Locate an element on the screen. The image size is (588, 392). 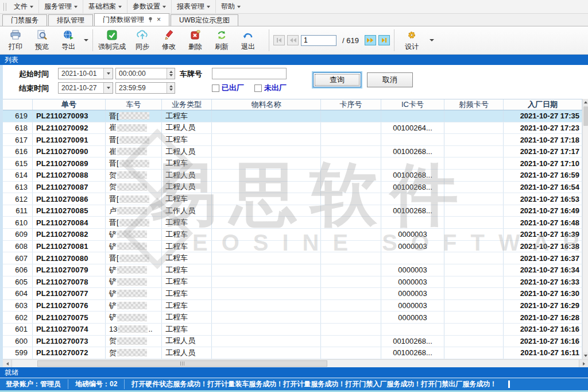
redacted-plate-blur is located at coordinates (134, 223).